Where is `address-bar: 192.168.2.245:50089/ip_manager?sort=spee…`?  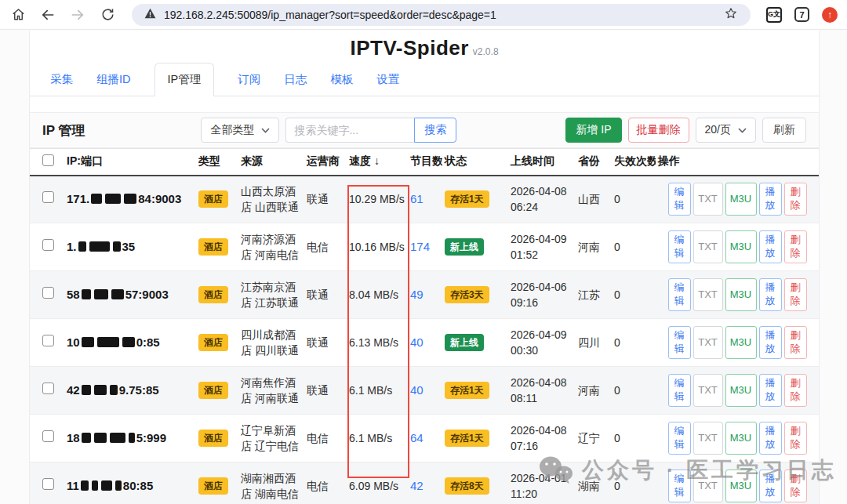 address-bar: 192.168.2.245:50089/ip_manager?sort=spee… is located at coordinates (441, 15).